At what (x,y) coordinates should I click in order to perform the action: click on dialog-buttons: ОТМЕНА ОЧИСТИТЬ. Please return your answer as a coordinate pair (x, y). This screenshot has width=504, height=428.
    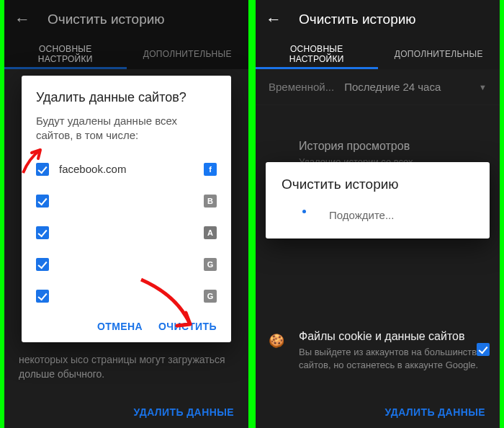
    Looking at the image, I should click on (127, 324).